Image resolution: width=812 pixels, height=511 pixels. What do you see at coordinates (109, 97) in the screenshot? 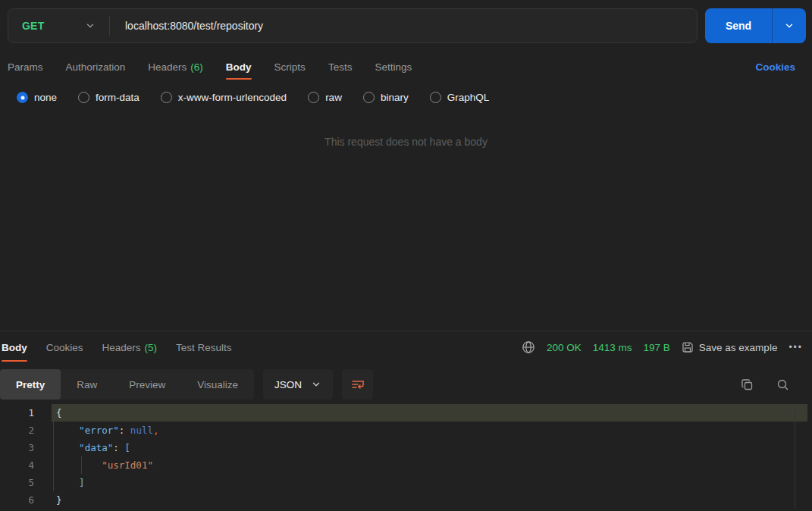
I see `radio-form-data: form-data` at bounding box center [109, 97].